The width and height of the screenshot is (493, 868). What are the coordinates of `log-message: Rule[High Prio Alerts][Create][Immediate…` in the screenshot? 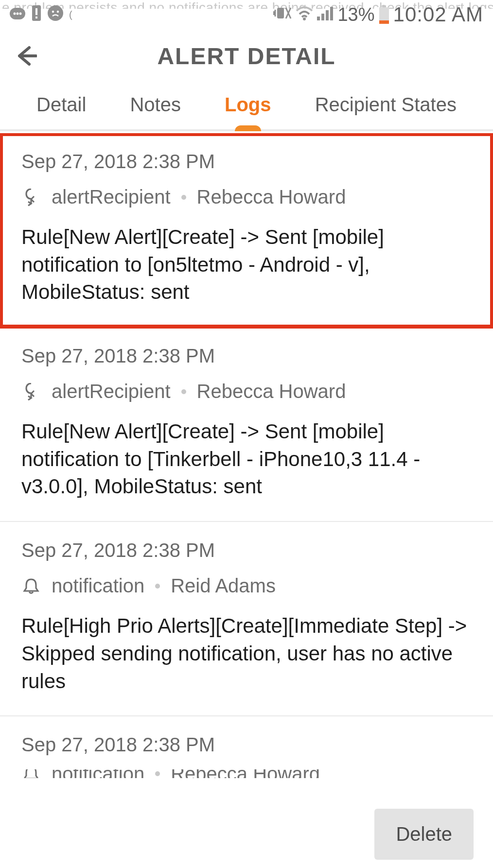 It's located at (246, 654).